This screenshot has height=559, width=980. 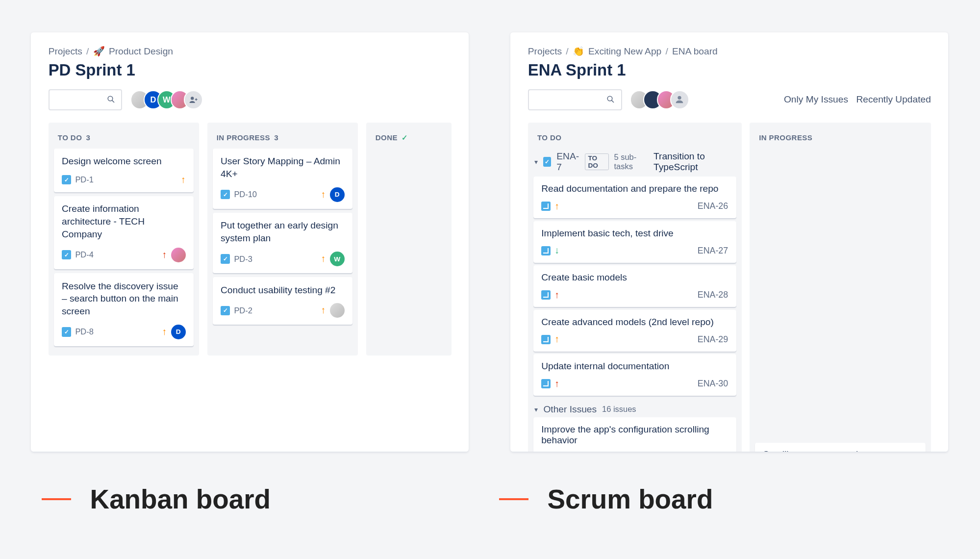 What do you see at coordinates (84, 331) in the screenshot?
I see `issue-key: PD-8` at bounding box center [84, 331].